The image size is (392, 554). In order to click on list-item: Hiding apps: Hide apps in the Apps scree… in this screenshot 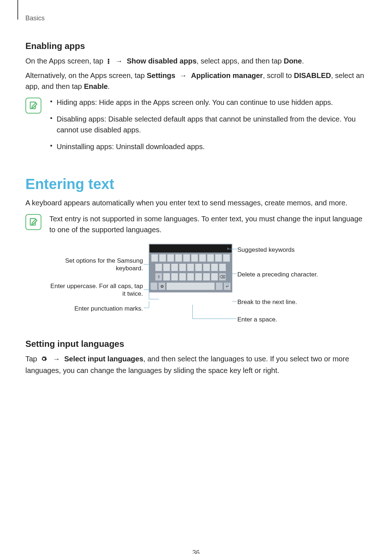, I will do `click(208, 102)`.